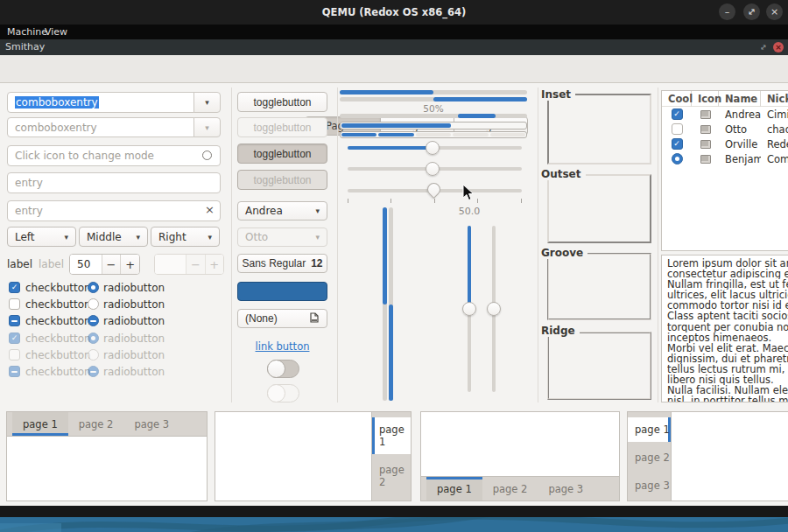 The width and height of the screenshot is (788, 532). What do you see at coordinates (559, 94) in the screenshot?
I see `frame-label-inset: Inset` at bounding box center [559, 94].